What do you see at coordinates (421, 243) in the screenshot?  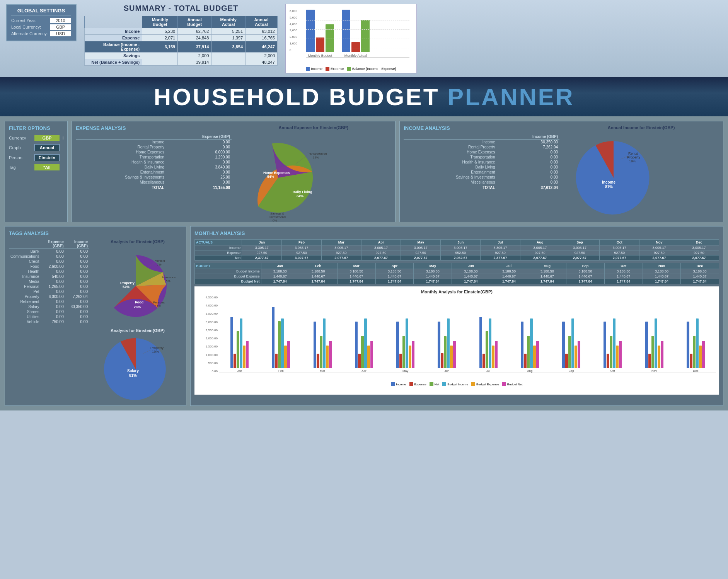 I see `month-may-h: May` at bounding box center [421, 243].